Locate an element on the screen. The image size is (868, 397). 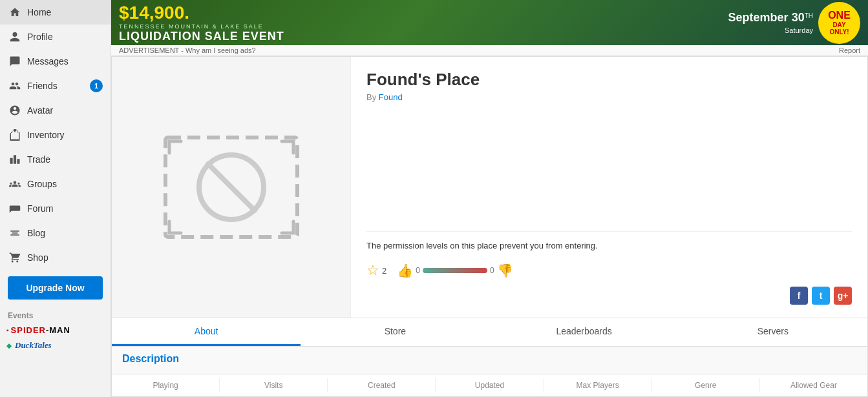
ad-badge: ONE DAY ONLY! is located at coordinates (839, 23).